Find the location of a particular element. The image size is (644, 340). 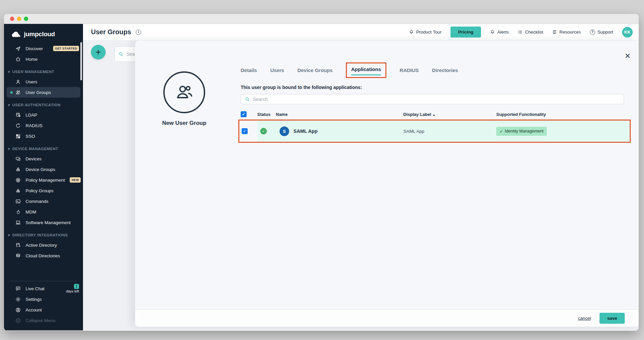

select-all-checkbox: ✓ is located at coordinates (244, 114).